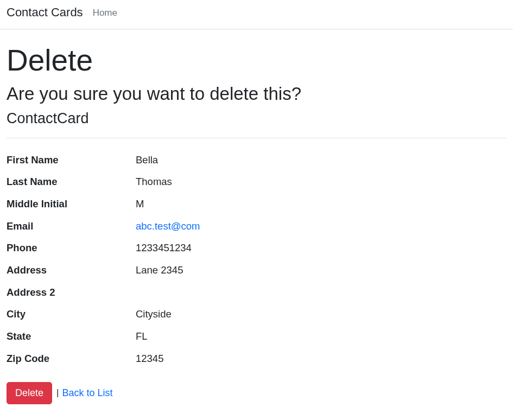 Image resolution: width=513 pixels, height=420 pixels. I want to click on value-address2, so click(321, 293).